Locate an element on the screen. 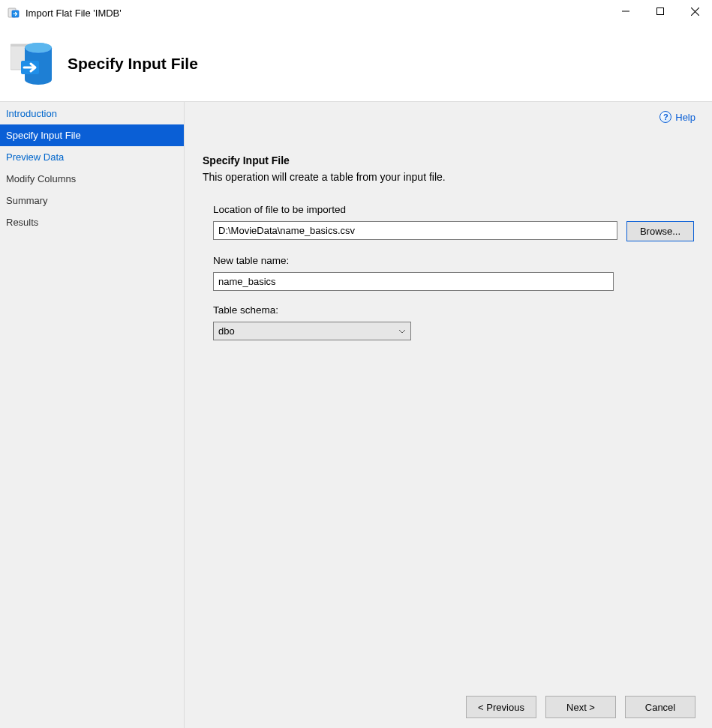  table-name-input is located at coordinates (413, 282).